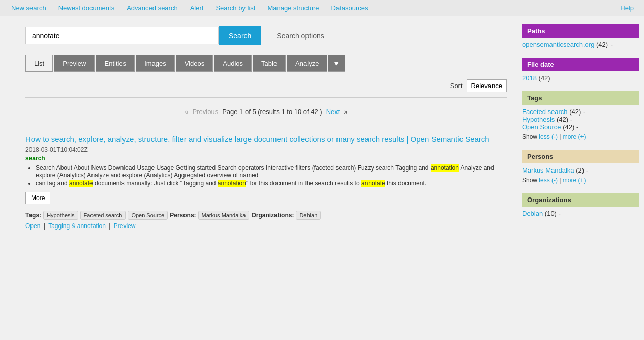 The height and width of the screenshot is (340, 644). I want to click on next-arrow: », so click(346, 112).